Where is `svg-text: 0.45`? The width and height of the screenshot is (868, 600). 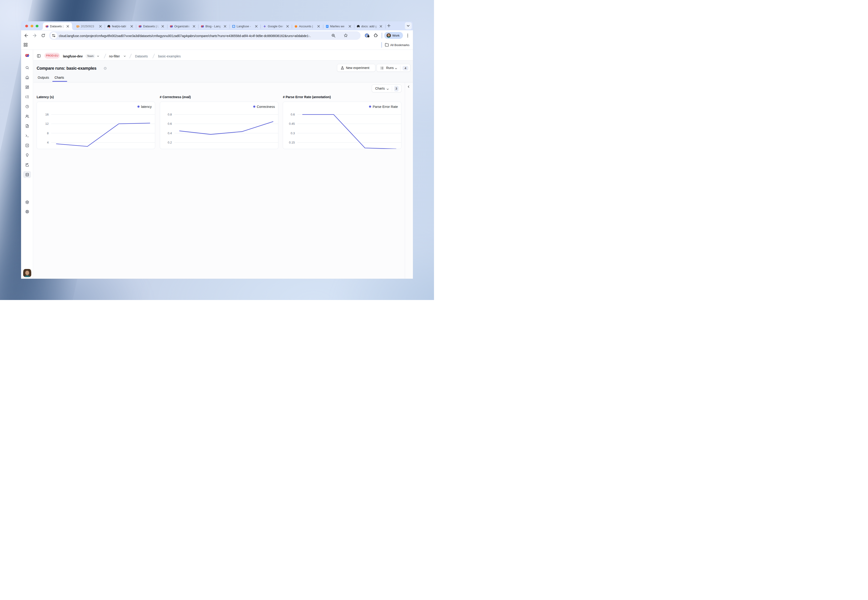
svg-text: 0.45 is located at coordinates (292, 124).